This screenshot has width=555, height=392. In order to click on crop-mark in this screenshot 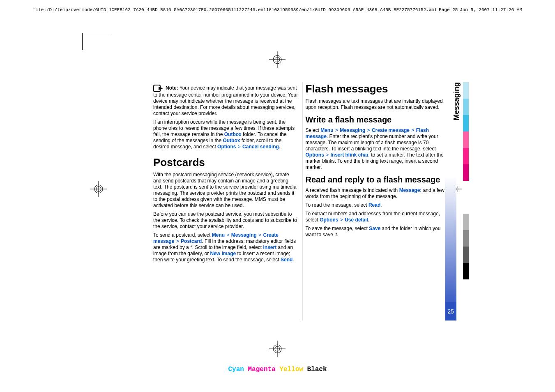, I will do `click(97, 41)`.